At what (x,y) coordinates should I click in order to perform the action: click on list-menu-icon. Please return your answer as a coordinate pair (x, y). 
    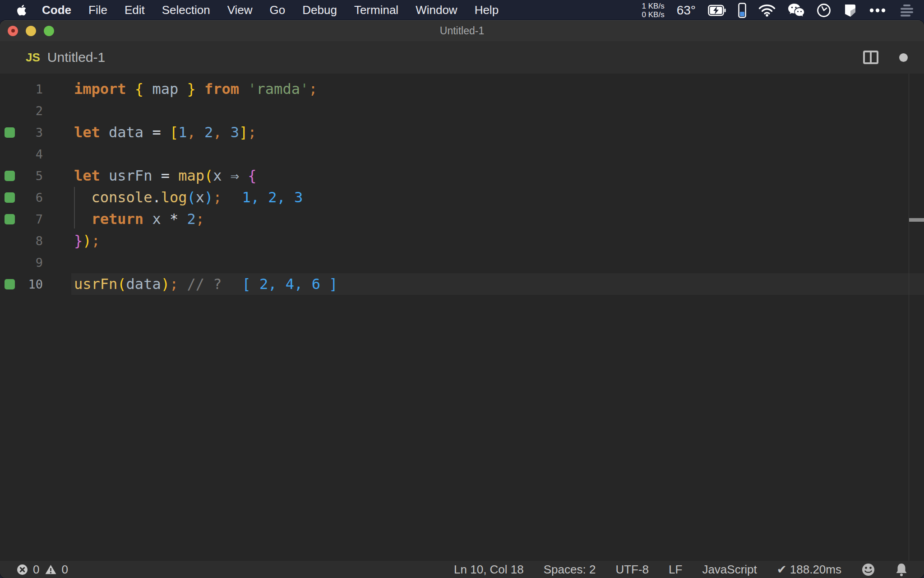
    Looking at the image, I should click on (907, 10).